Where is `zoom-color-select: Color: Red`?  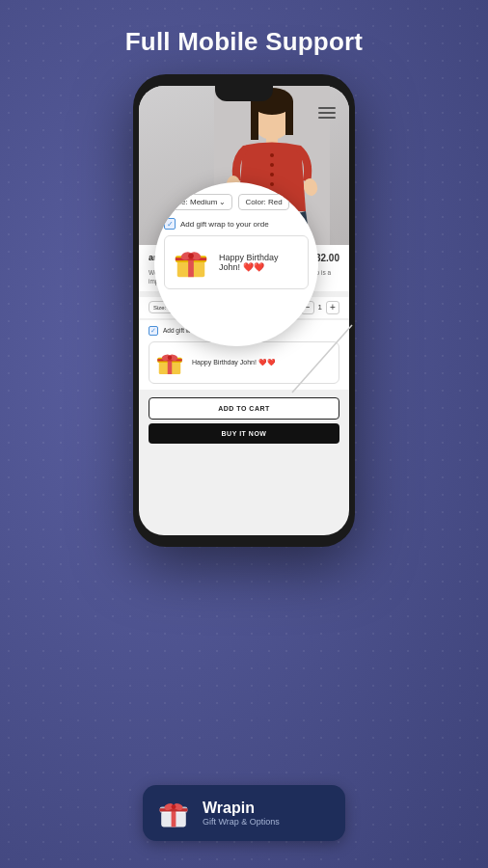 zoom-color-select: Color: Red is located at coordinates (263, 203).